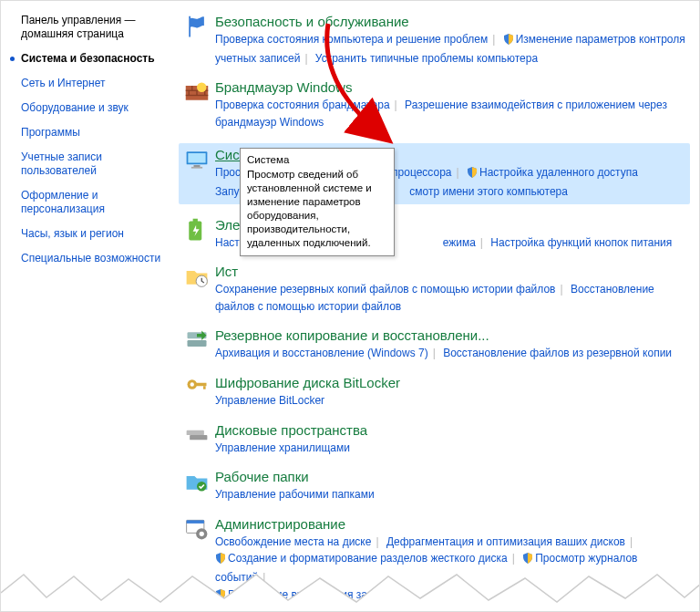  I want to click on task-link: Сохранение резервных копий файлов с помо…, so click(386, 289).